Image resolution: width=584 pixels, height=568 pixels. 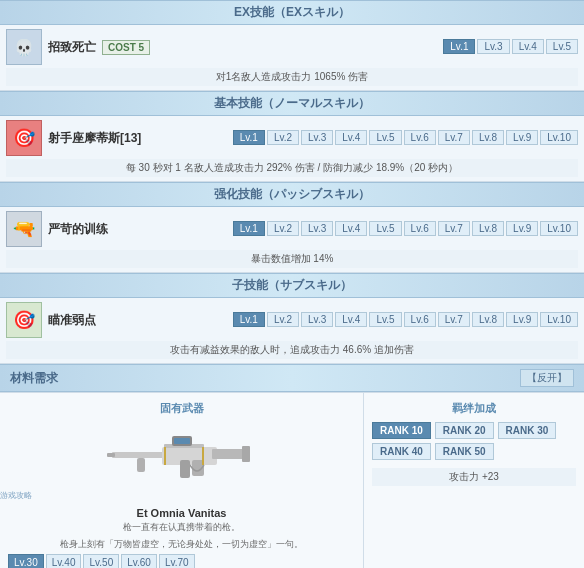 I want to click on ex-skill-levels: Lv.1Lv.3Lv.4Lv.5, so click(x=510, y=46).